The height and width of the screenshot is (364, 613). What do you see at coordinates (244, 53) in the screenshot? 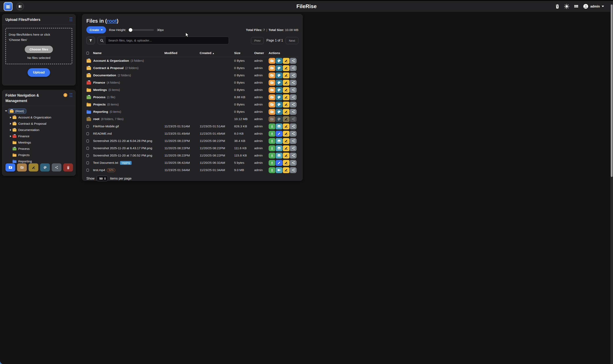
I see `column-header-size: Size` at bounding box center [244, 53].